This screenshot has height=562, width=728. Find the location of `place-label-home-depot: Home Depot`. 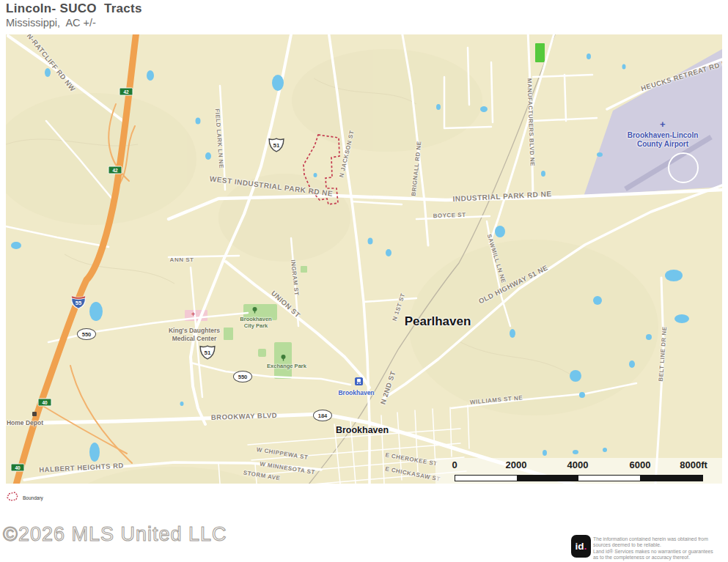

place-label-home-depot: Home Depot is located at coordinates (25, 424).